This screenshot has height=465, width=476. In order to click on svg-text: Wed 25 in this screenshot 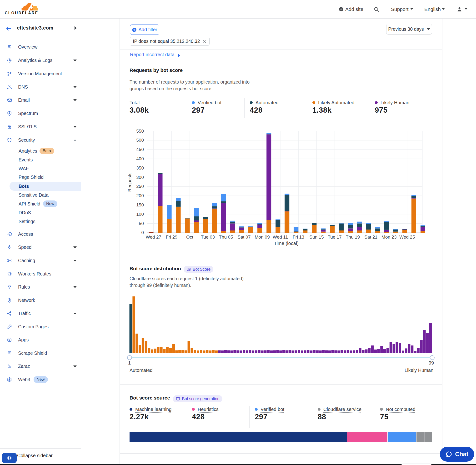, I will do `click(407, 237)`.